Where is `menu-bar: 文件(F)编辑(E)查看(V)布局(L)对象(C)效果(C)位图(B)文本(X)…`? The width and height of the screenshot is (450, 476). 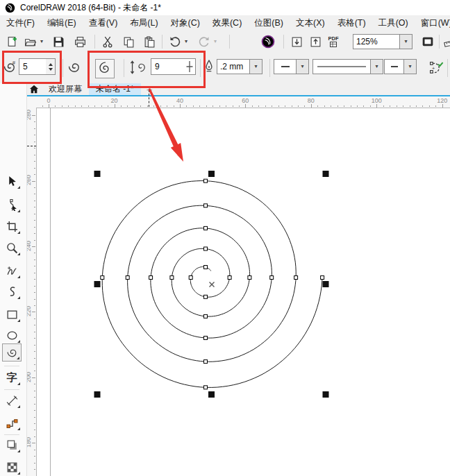 menu-bar: 文件(F)编辑(E)查看(V)布局(L)对象(C)效果(C)位图(B)文本(X)… is located at coordinates (225, 24).